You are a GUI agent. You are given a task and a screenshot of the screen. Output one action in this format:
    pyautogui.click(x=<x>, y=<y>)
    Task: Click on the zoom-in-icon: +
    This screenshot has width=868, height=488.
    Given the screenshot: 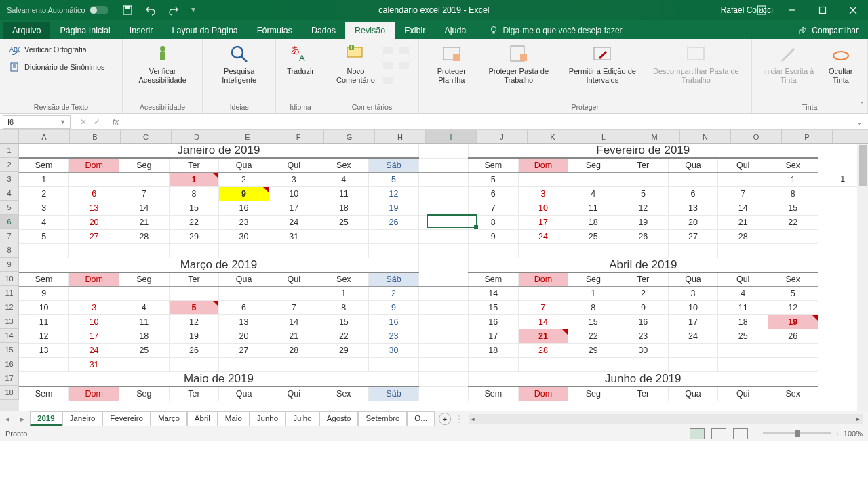 What is the action you would take?
    pyautogui.click(x=837, y=434)
    